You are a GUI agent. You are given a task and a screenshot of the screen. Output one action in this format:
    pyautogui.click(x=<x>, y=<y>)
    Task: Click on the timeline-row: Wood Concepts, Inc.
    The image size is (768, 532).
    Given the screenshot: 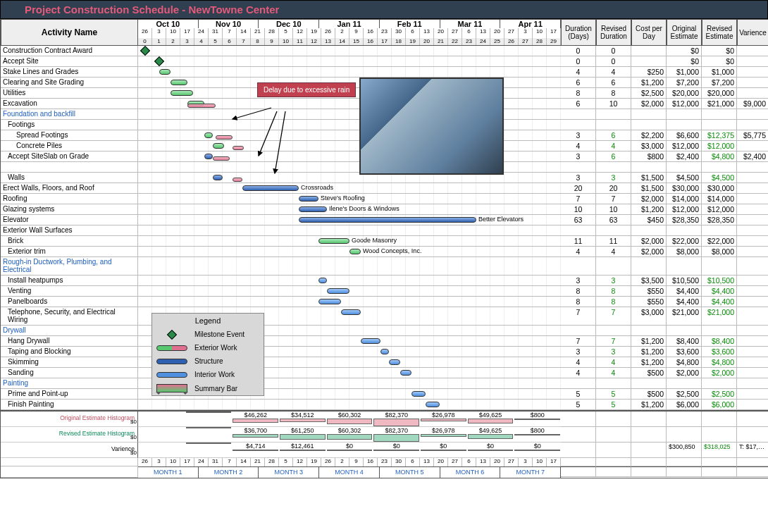 What is the action you would take?
    pyautogui.click(x=349, y=252)
    